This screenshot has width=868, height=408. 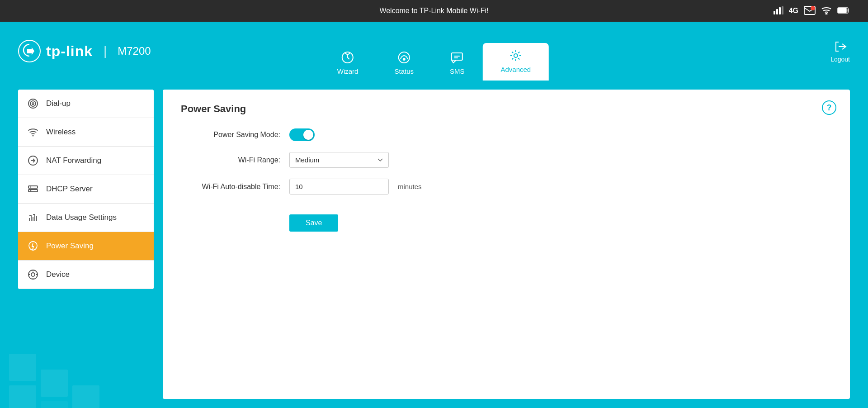 I want to click on tab-advanced-label: Advanced, so click(x=516, y=70).